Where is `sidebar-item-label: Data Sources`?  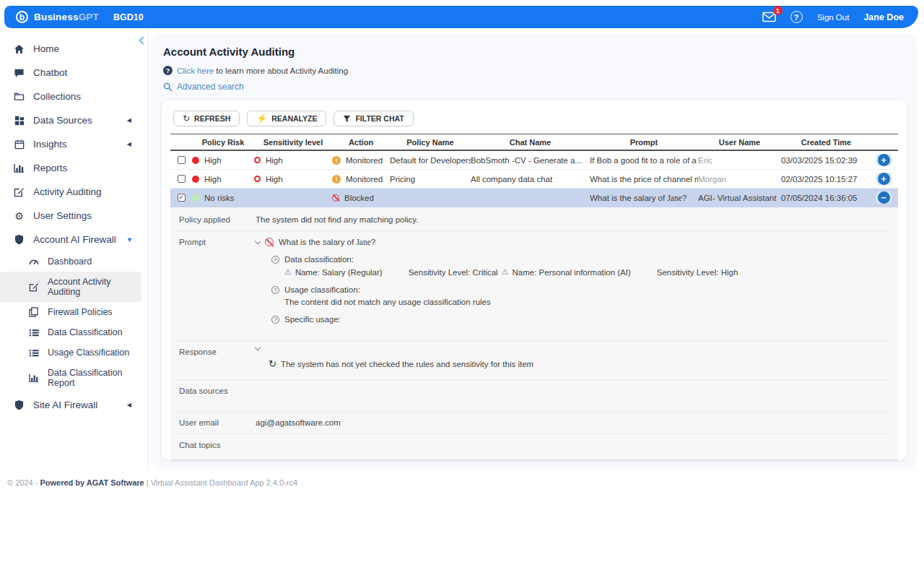
sidebar-item-label: Data Sources is located at coordinates (63, 120).